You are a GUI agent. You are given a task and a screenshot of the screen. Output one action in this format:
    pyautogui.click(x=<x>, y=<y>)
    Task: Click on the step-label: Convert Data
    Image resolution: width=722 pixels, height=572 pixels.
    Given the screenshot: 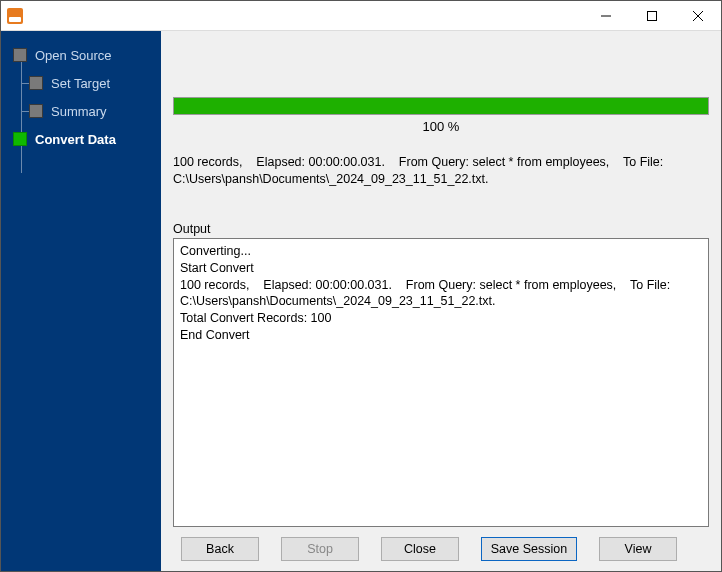 What is the action you would take?
    pyautogui.click(x=76, y=140)
    